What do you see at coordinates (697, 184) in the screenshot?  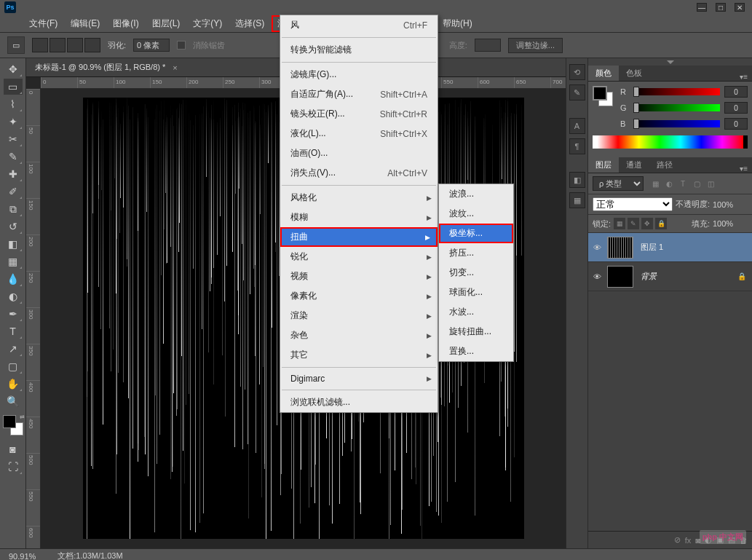 I see `filter-shape-icon: ▢` at bounding box center [697, 184].